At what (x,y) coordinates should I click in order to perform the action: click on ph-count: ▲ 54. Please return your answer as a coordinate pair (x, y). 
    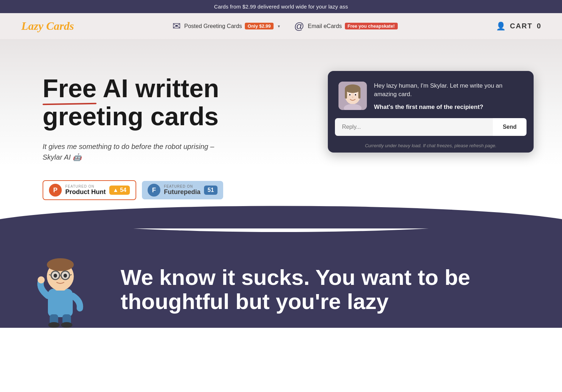
    Looking at the image, I should click on (120, 190).